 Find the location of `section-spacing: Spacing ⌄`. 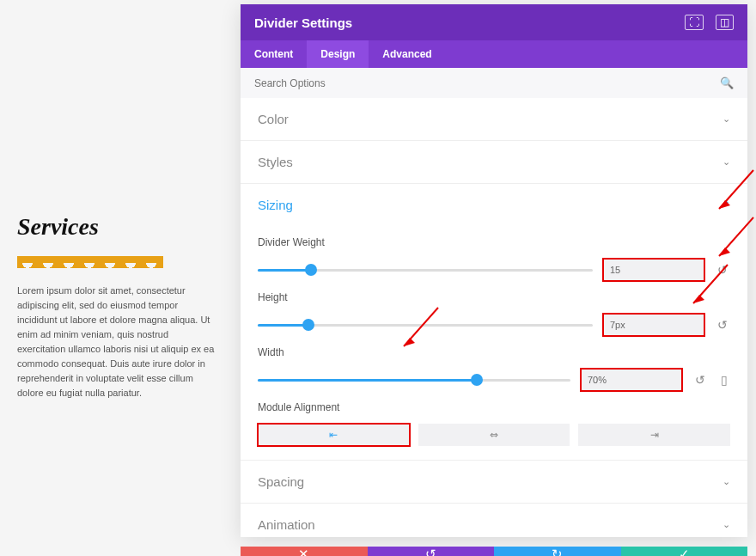

section-spacing: Spacing ⌄ is located at coordinates (494, 482).